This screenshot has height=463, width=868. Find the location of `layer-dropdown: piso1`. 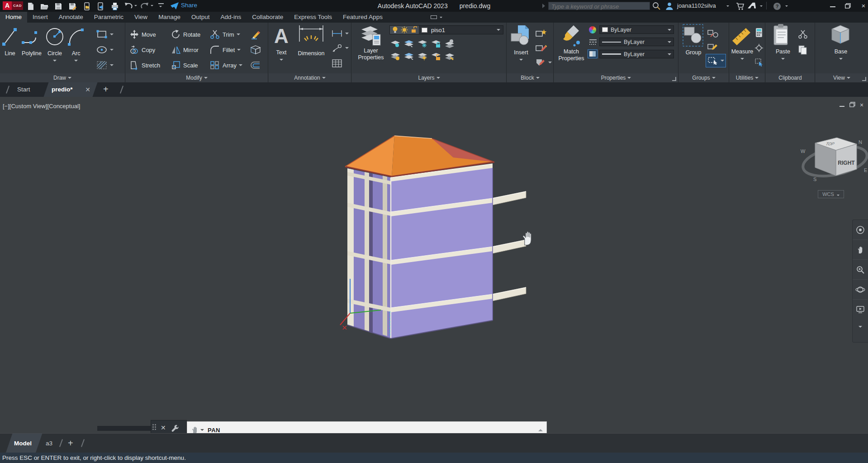

layer-dropdown: piso1 is located at coordinates (446, 30).